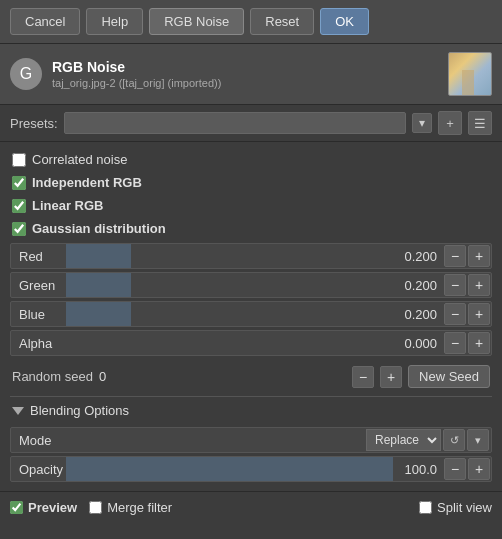 This screenshot has height=539, width=502. What do you see at coordinates (52, 376) in the screenshot?
I see `seed-label: Random seed` at bounding box center [52, 376].